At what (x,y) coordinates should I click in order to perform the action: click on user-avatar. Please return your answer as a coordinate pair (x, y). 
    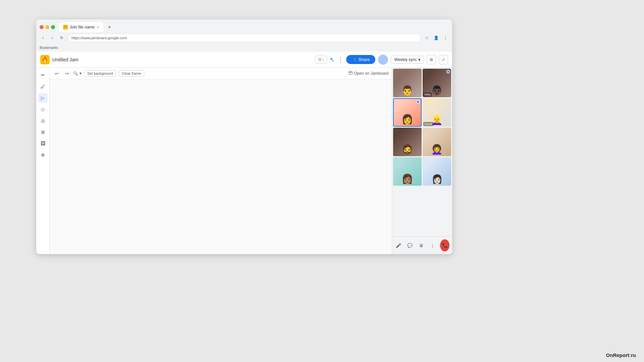
    Looking at the image, I should click on (383, 60).